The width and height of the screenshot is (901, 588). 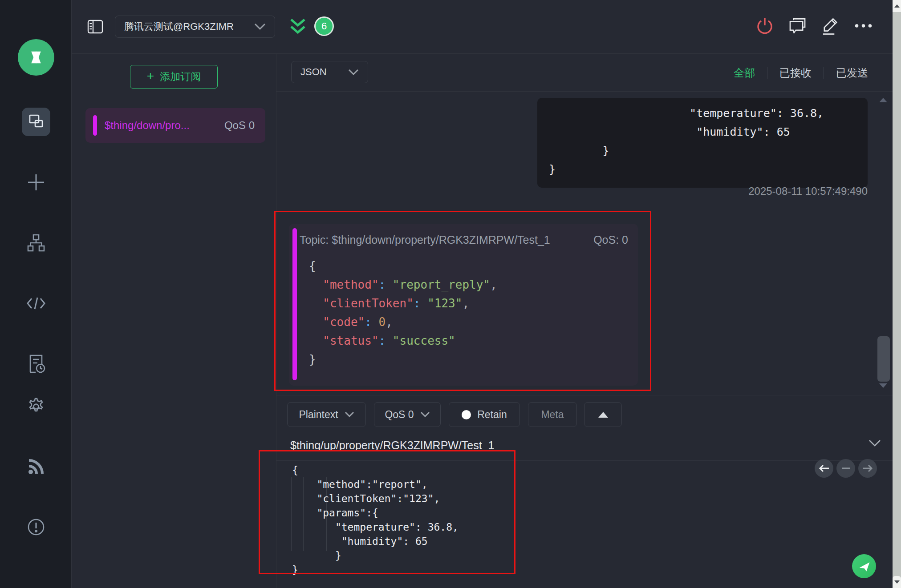 I want to click on paper-plane-icon, so click(x=864, y=566).